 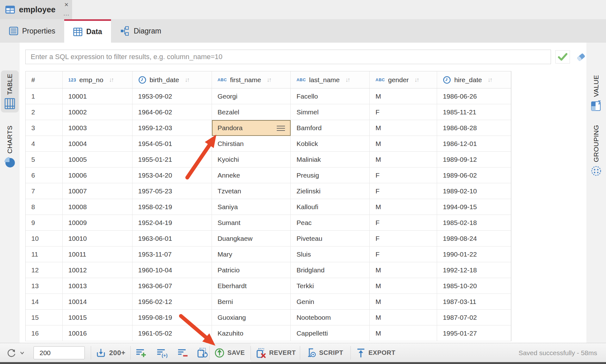 I want to click on refresh-cell-button, so click(x=202, y=353).